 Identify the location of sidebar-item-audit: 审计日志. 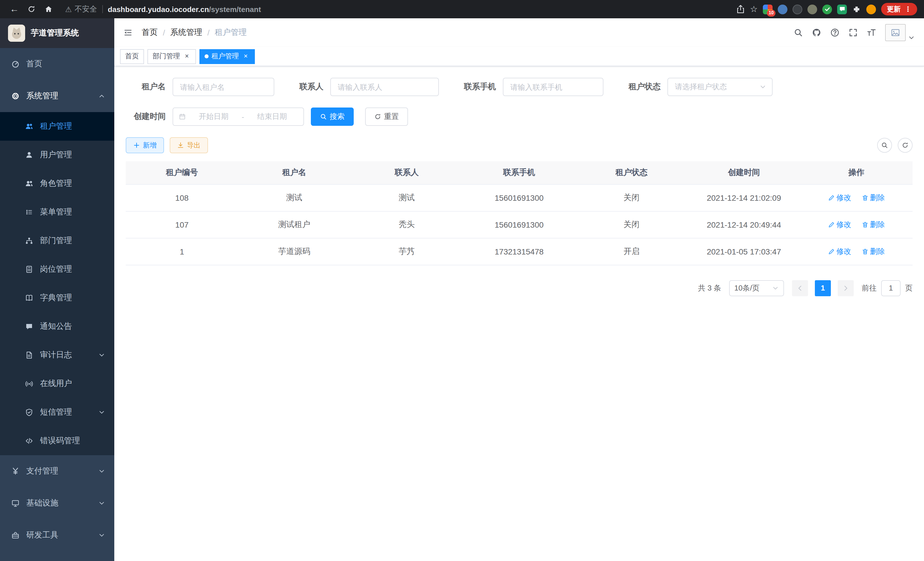
(57, 355).